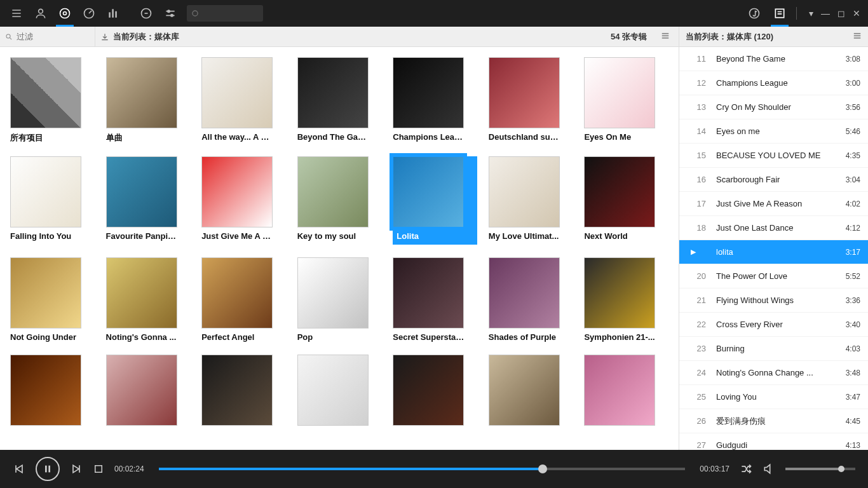 Image resolution: width=868 pixels, height=488 pixels. Describe the element at coordinates (149, 100) in the screenshot. I see `album-item: 单曲` at that location.